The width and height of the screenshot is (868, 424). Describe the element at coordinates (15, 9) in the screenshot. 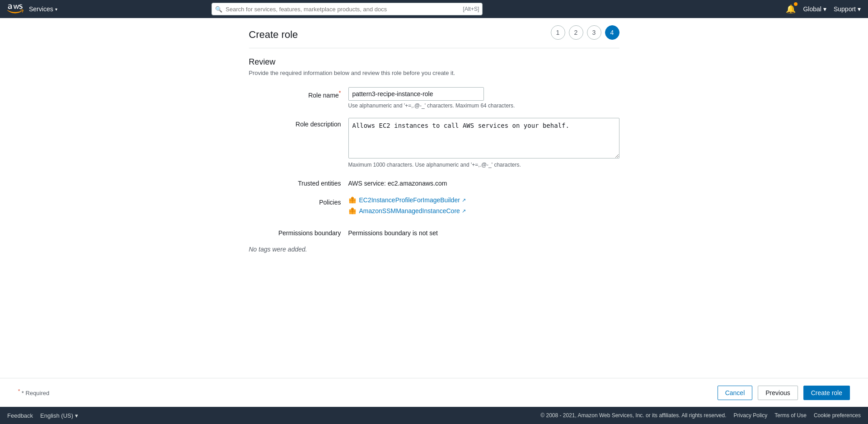

I see `aws-logo` at that location.